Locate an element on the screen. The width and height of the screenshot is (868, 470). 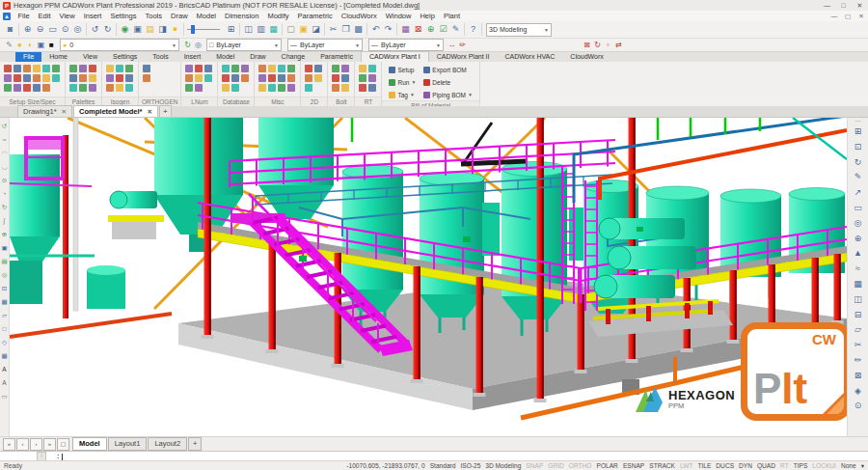
grid-icon: ⊞ is located at coordinates (231, 29).